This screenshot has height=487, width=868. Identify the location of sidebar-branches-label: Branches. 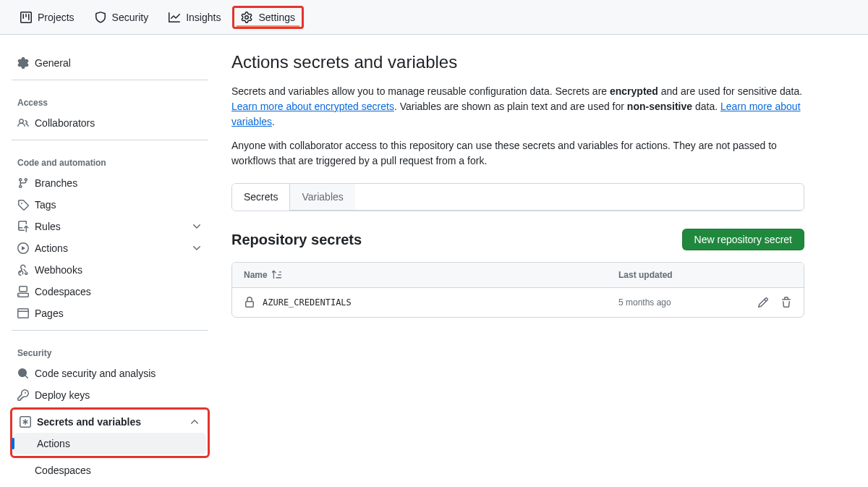
(56, 183).